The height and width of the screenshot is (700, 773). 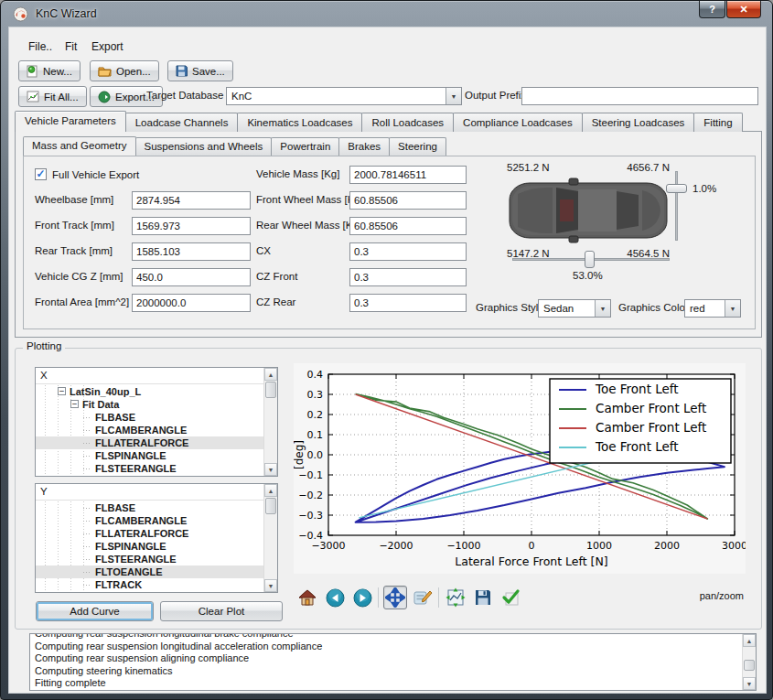 What do you see at coordinates (191, 252) in the screenshot?
I see `field-input-rear-track-mm` at bounding box center [191, 252].